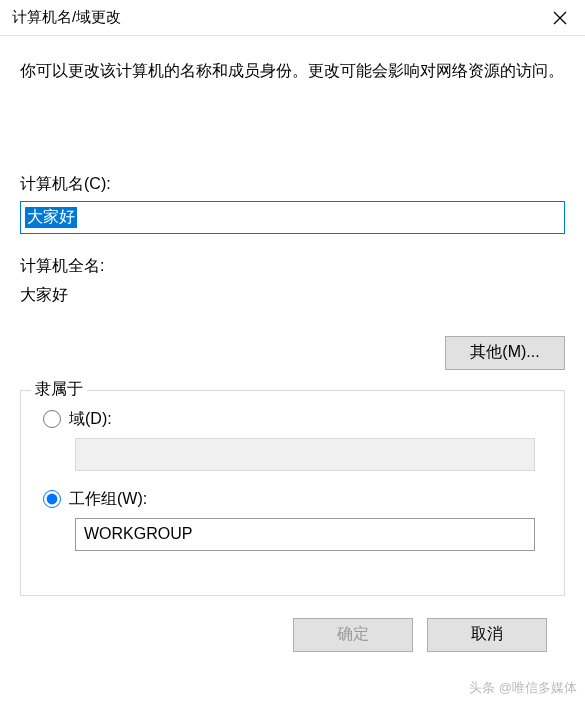 This screenshot has width=585, height=701. Describe the element at coordinates (292, 18) in the screenshot. I see `titlebar: 计算机名/域更改` at that location.